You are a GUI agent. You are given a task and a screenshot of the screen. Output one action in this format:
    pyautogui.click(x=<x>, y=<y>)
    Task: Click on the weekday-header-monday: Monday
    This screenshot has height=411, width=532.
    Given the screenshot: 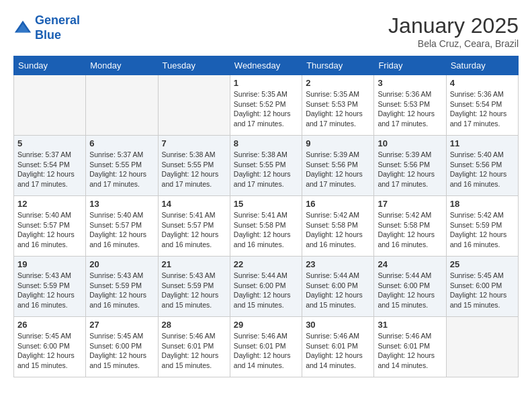 What is the action you would take?
    pyautogui.click(x=122, y=66)
    